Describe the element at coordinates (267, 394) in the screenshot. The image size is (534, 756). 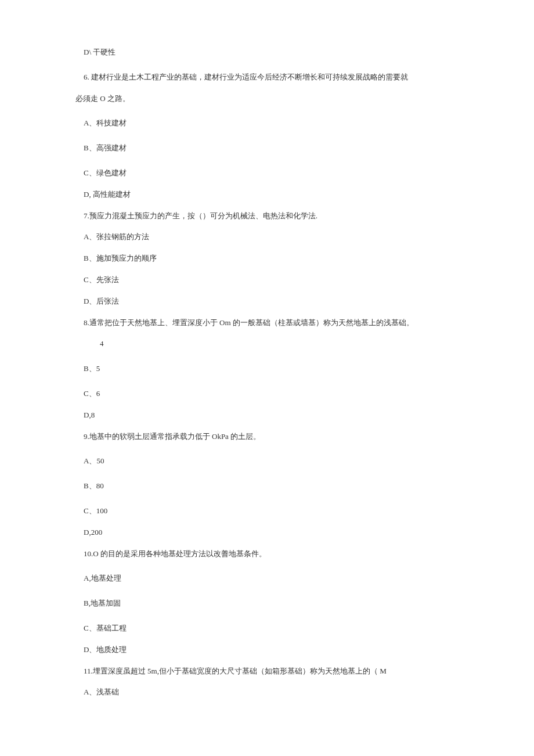
I see `text-line: C、6` at that location.